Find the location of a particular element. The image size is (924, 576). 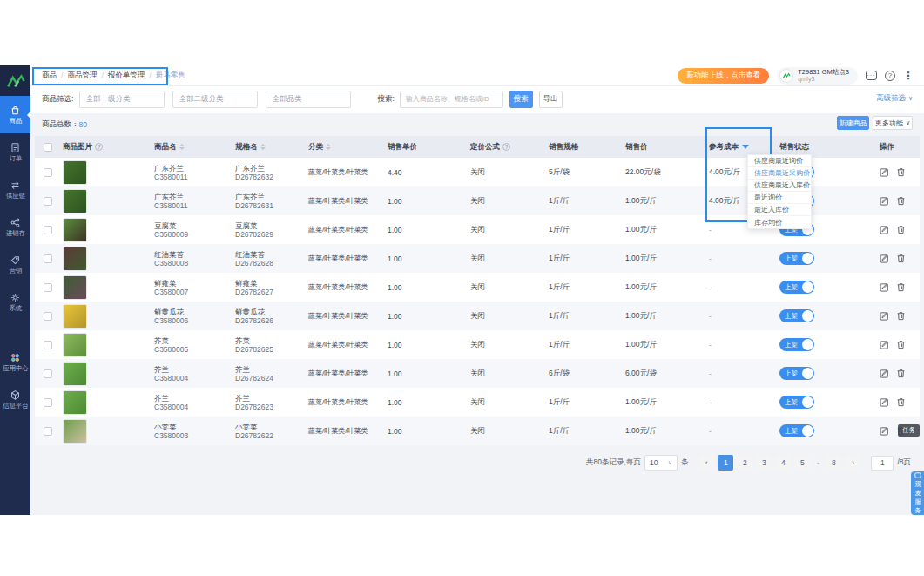

sidebar-item-orders: 订单 is located at coordinates (16, 152).